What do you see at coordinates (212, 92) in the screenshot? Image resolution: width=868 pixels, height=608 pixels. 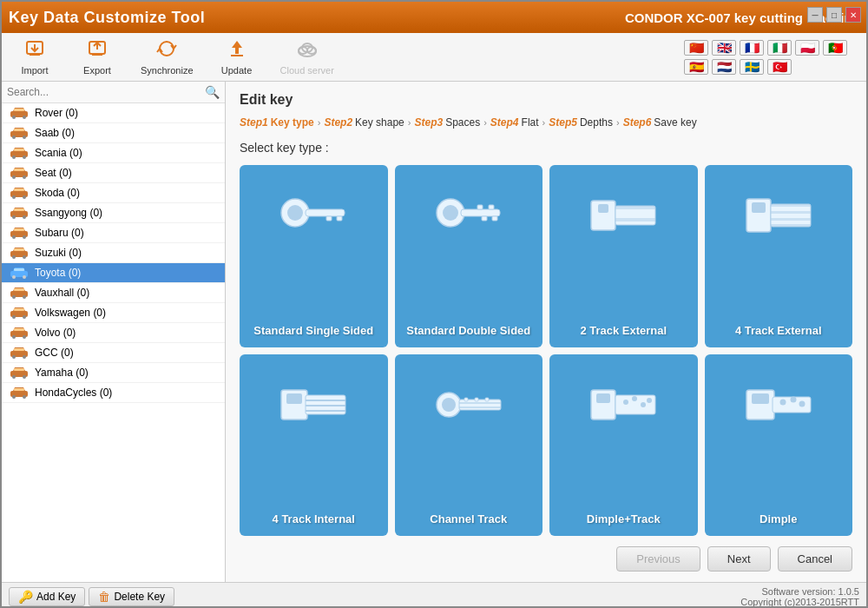 I see `search-icon: 🔍` at bounding box center [212, 92].